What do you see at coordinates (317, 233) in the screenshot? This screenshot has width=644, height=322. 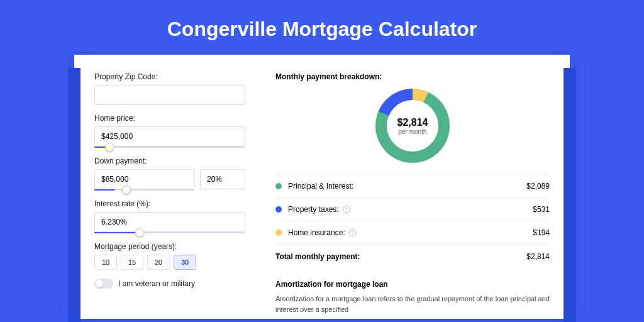 I see `legend-label-text: Home insurance:` at bounding box center [317, 233].